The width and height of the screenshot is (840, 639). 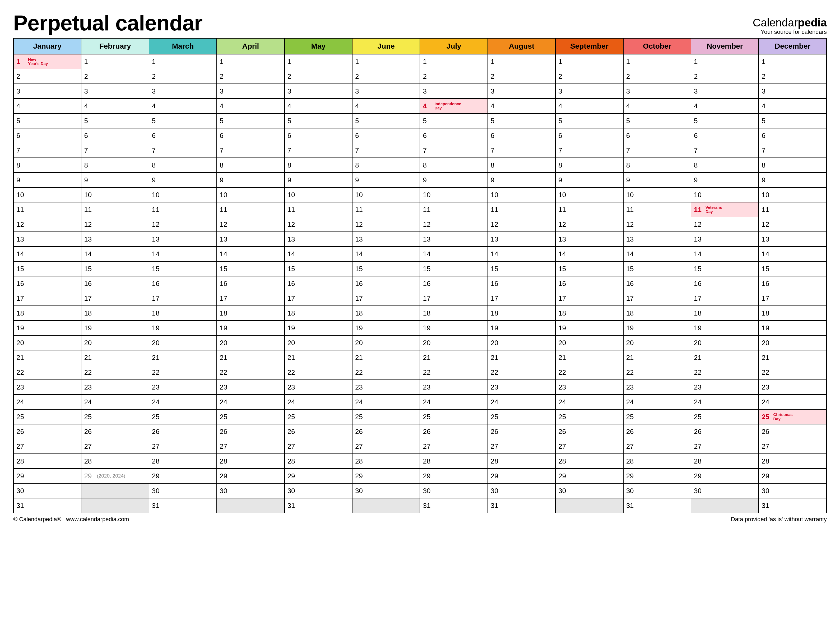 What do you see at coordinates (775, 23) in the screenshot?
I see `brand-name-left: Calendar` at bounding box center [775, 23].